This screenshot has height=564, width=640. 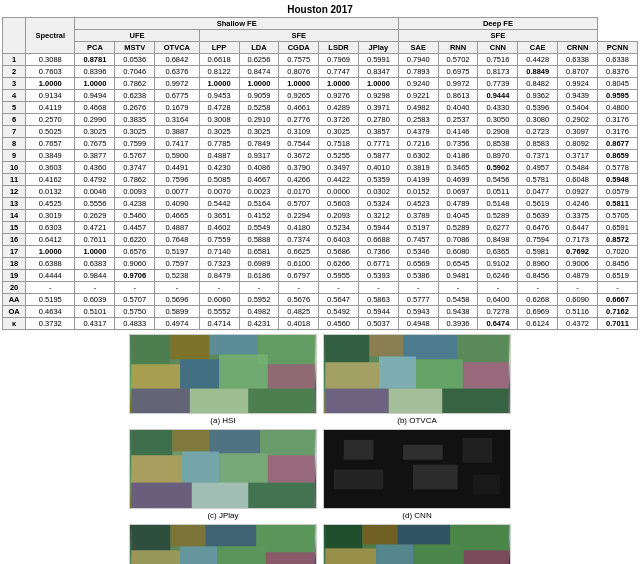 I want to click on cell-r6-c7: 0.2776, so click(x=299, y=120).